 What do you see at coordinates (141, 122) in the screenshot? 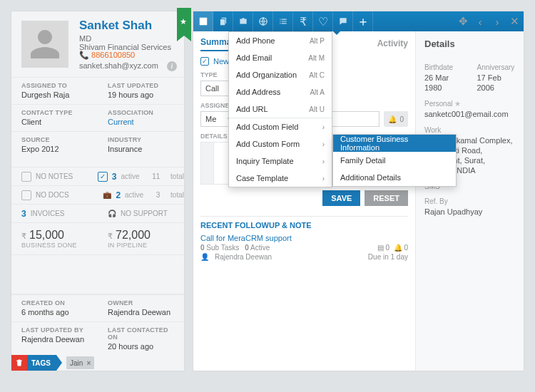
I see `association-value: Current` at bounding box center [141, 122].